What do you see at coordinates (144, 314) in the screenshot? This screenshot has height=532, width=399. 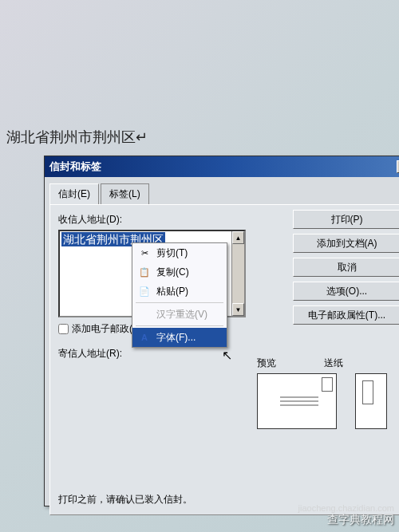 I see `reconvert-icon` at bounding box center [144, 314].